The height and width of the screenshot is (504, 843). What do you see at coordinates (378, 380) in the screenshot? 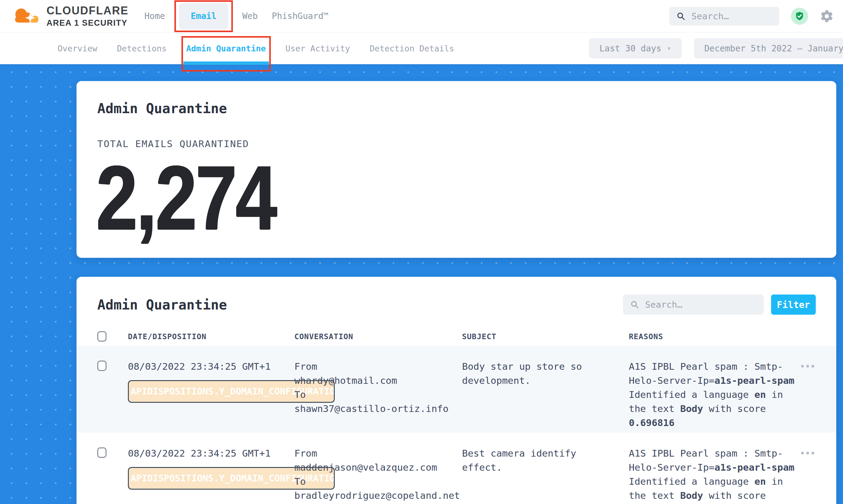
I see `from-email: whardy@hotmail.com` at bounding box center [378, 380].